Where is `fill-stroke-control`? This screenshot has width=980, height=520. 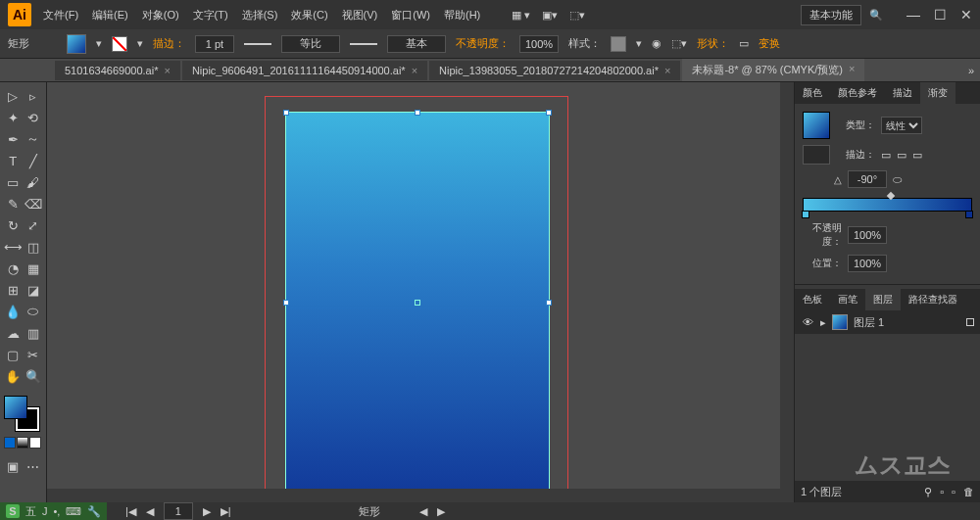
fill-stroke-control is located at coordinates (22, 413).